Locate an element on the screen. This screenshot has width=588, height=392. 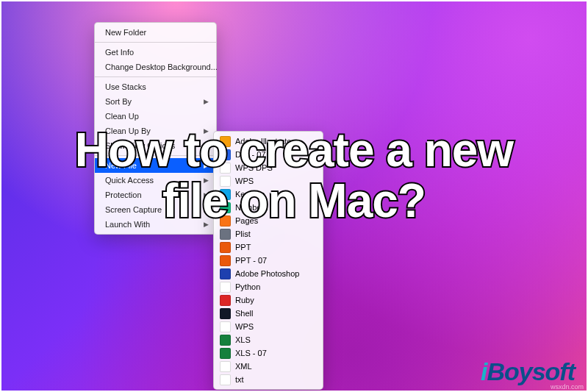
menu-item: Launch With▶ is located at coordinates (156, 224).